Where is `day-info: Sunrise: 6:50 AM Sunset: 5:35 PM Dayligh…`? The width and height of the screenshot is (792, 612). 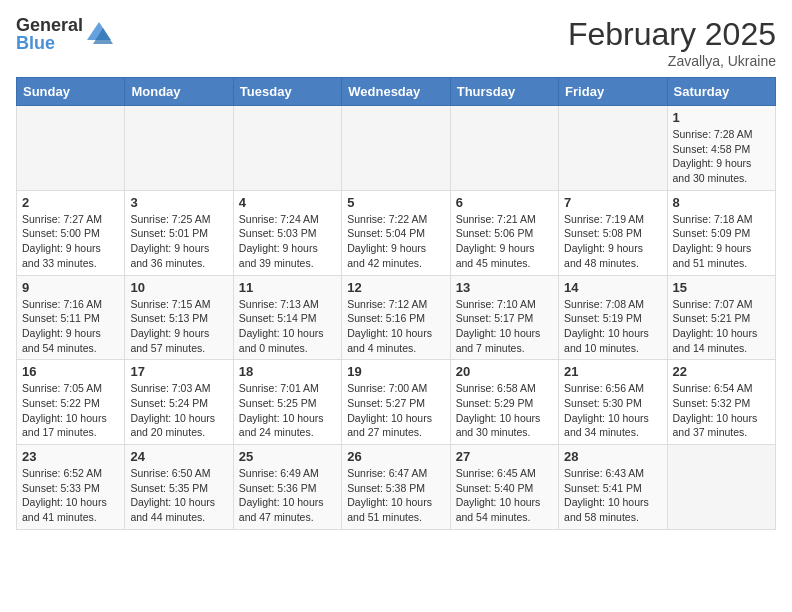 day-info: Sunrise: 6:50 AM Sunset: 5:35 PM Dayligh… is located at coordinates (178, 496).